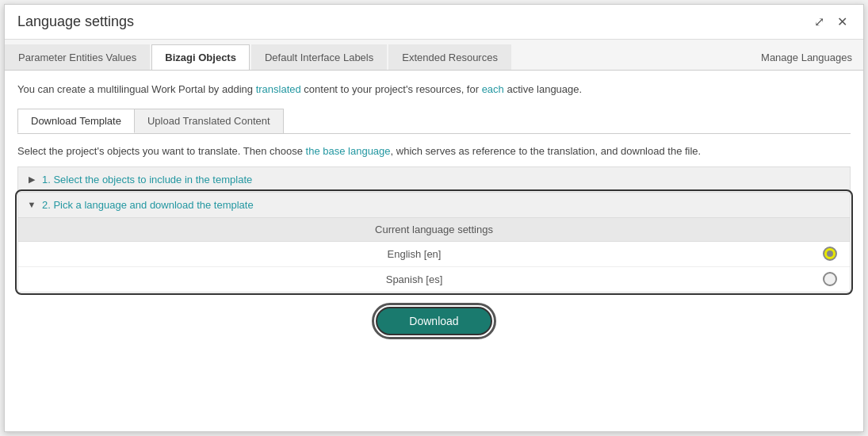  What do you see at coordinates (76, 120) in the screenshot?
I see `inner-tab-download: Download Template` at bounding box center [76, 120].